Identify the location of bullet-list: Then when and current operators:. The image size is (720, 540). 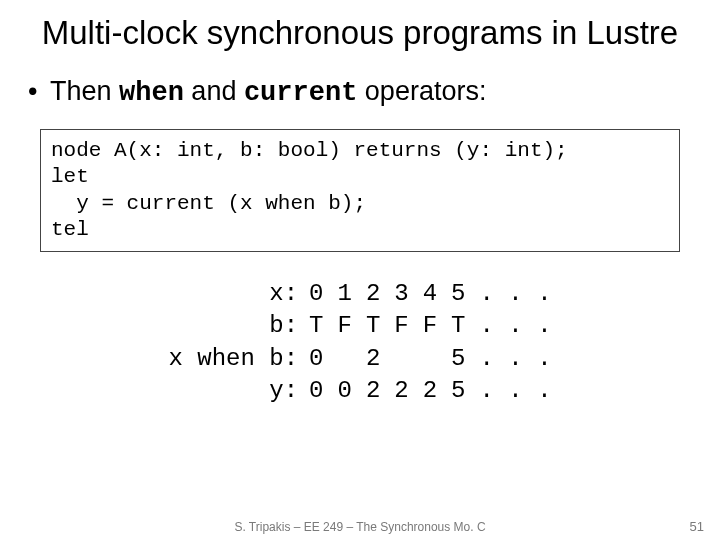
(360, 84).